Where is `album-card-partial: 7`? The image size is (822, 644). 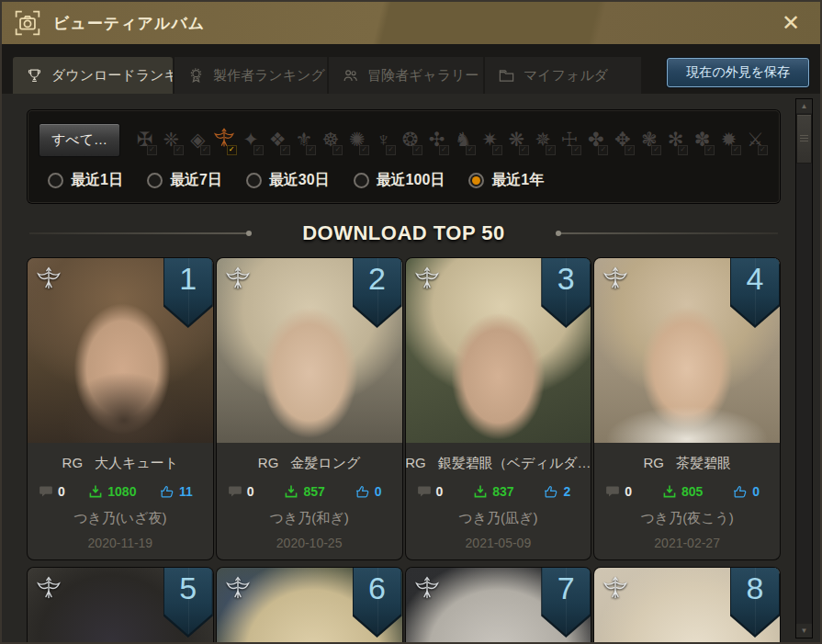 album-card-partial: 7 is located at coordinates (499, 606).